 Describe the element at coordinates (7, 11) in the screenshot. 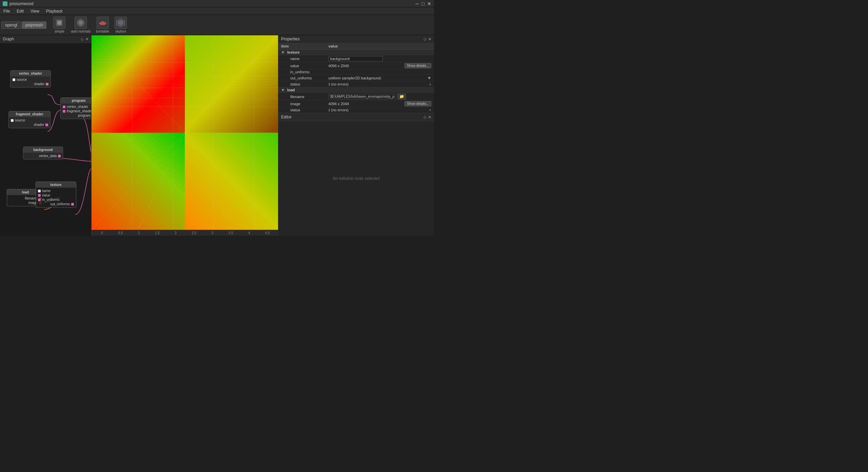

I see `menu-file: File` at that location.